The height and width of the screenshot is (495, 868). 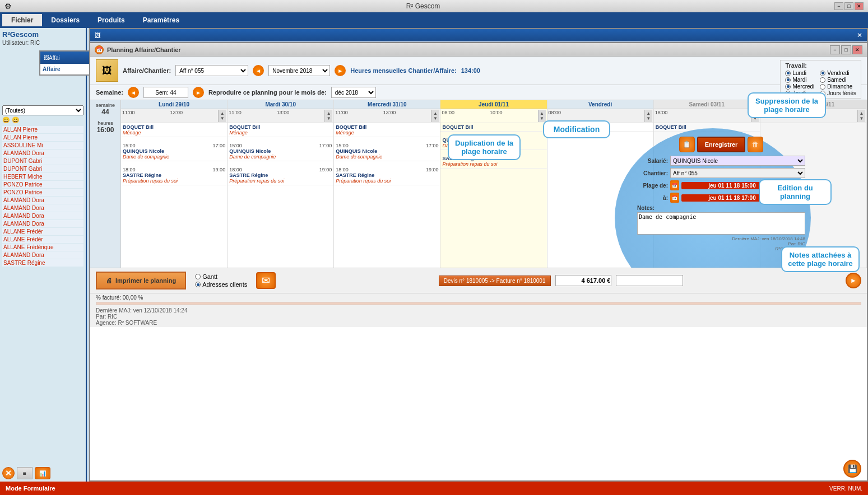 I want to click on client-item-4: DUPONT Gabri, so click(x=43, y=161).